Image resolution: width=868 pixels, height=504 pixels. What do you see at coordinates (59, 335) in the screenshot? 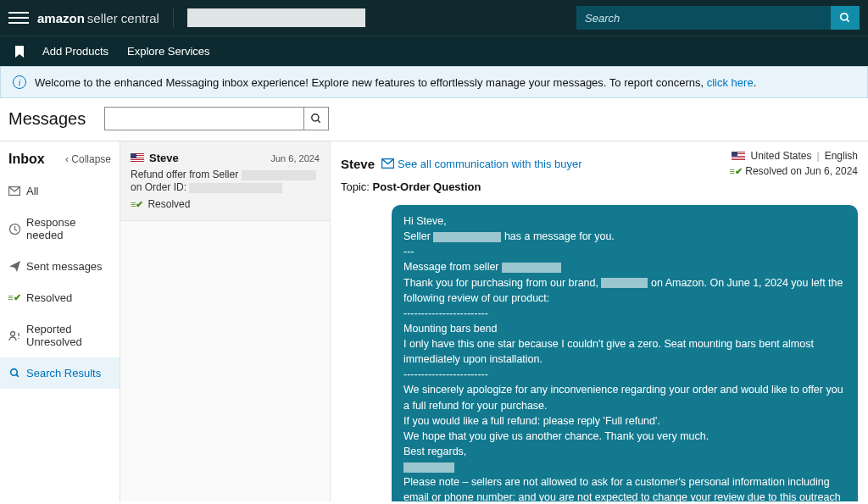
I see `sidebar-item-reported: Reported Unresolved` at bounding box center [59, 335].